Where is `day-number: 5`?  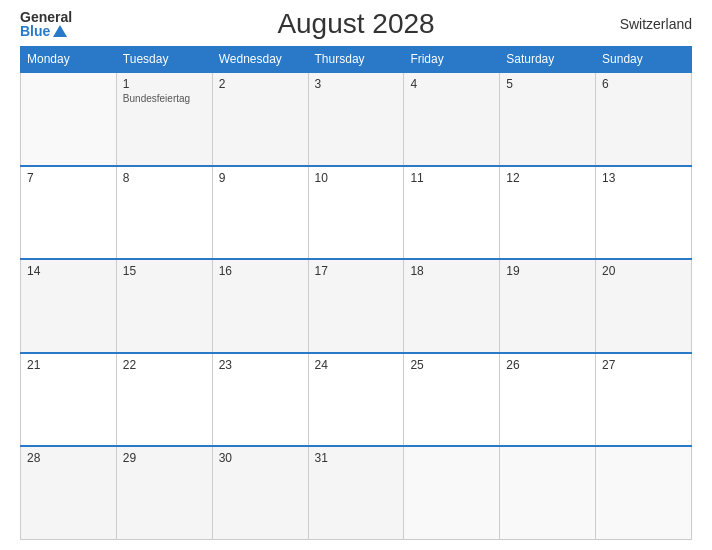
day-number: 5 is located at coordinates (548, 84).